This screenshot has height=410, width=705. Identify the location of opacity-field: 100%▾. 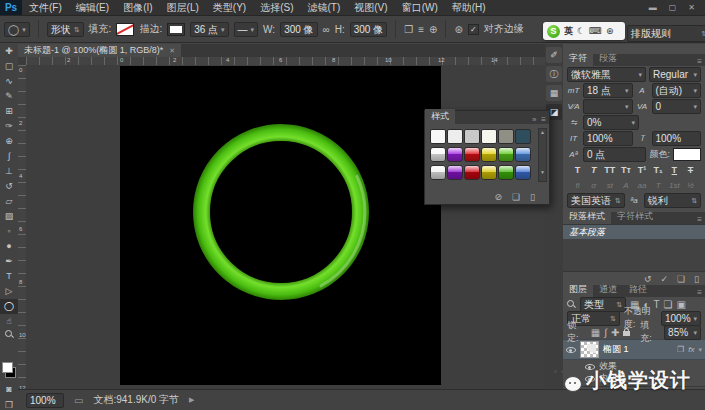
(681, 318).